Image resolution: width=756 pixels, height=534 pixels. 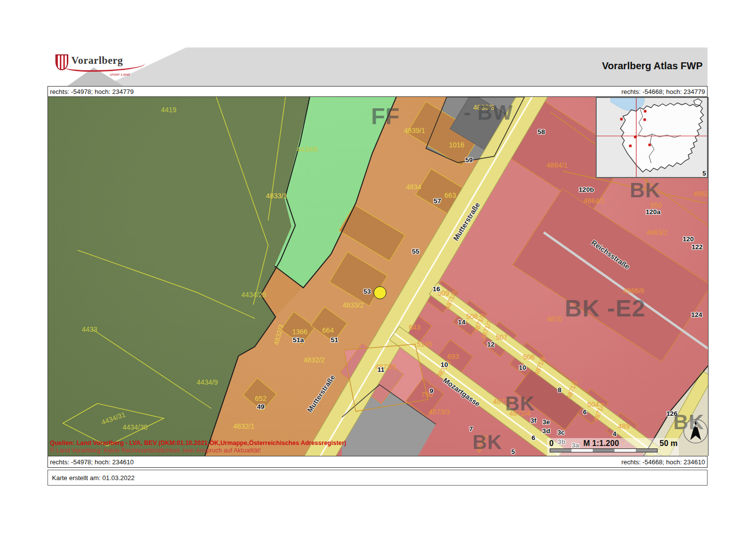 What do you see at coordinates (698, 247) in the screenshot?
I see `house-number-label: 122` at bounding box center [698, 247].